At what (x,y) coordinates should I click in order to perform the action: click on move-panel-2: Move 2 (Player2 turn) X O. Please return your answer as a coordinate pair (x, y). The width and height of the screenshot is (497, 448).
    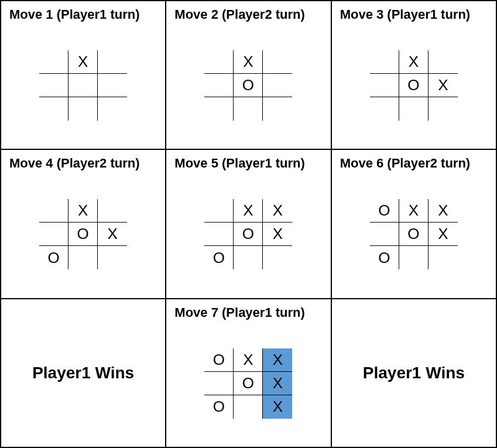
    Looking at the image, I should click on (248, 75).